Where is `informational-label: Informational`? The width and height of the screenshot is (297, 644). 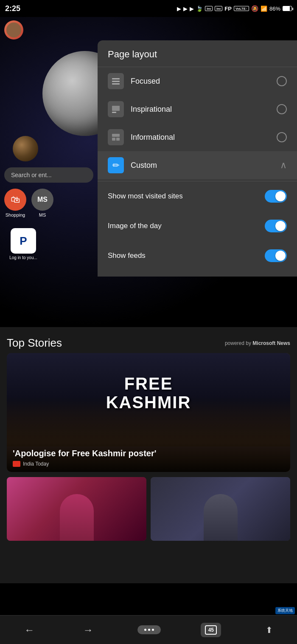
informational-label: Informational is located at coordinates (200, 138).